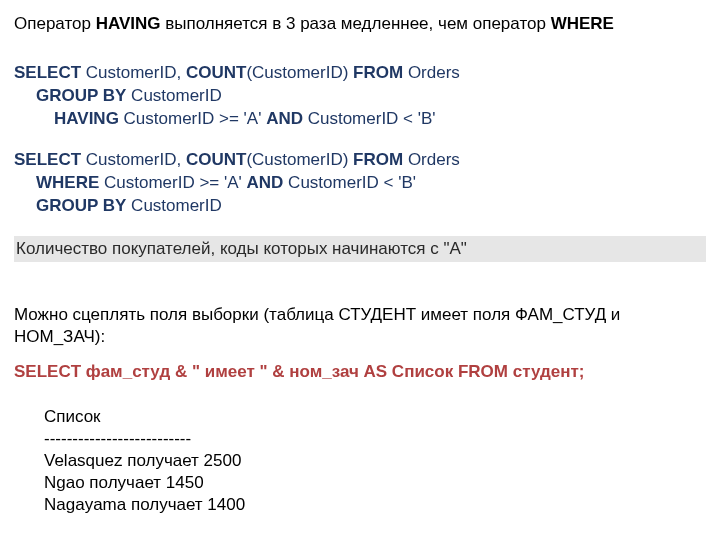 The width and height of the screenshot is (720, 540). Describe the element at coordinates (356, 24) in the screenshot. I see `heading-mid: выполняется в 3 раза медленнее, чем опер…` at that location.